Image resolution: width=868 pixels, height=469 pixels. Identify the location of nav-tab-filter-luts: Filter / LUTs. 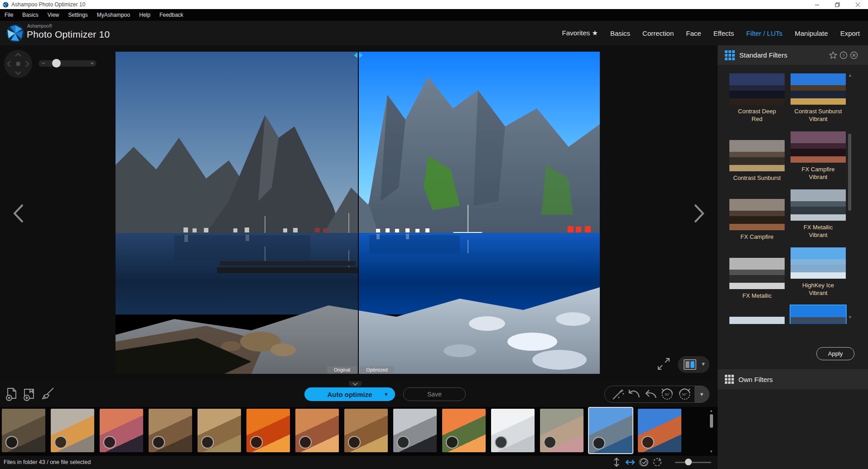
(764, 34).